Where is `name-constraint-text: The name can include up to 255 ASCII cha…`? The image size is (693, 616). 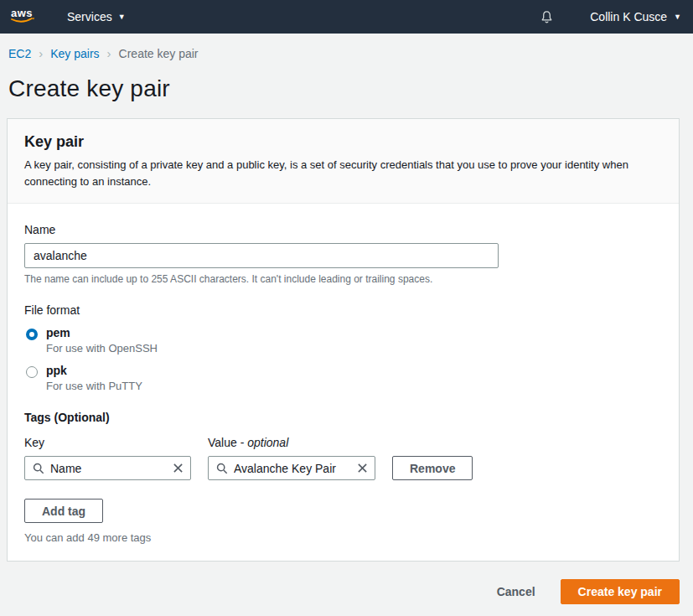
name-constraint-text: The name can include up to 255 ASCII cha… is located at coordinates (344, 279).